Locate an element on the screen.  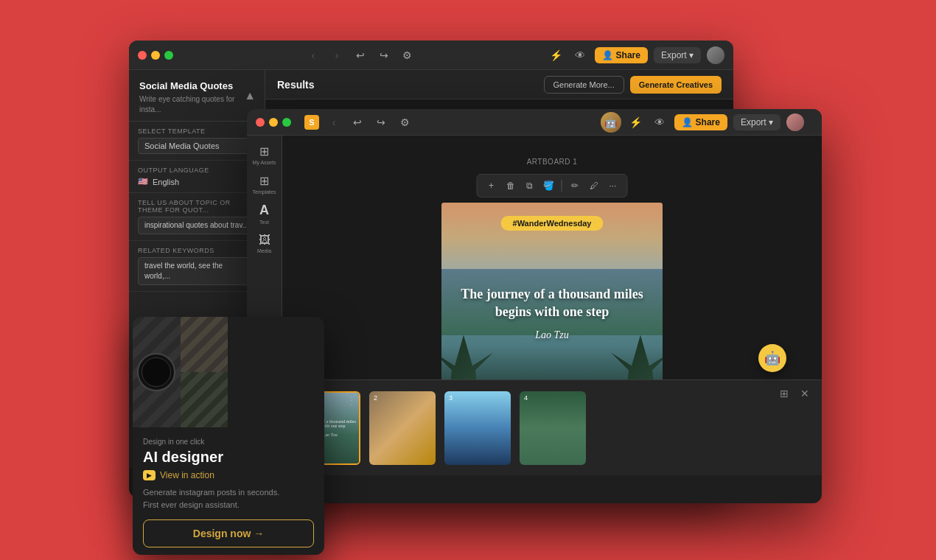
share-button-back: 👤 Share is located at coordinates (621, 55).